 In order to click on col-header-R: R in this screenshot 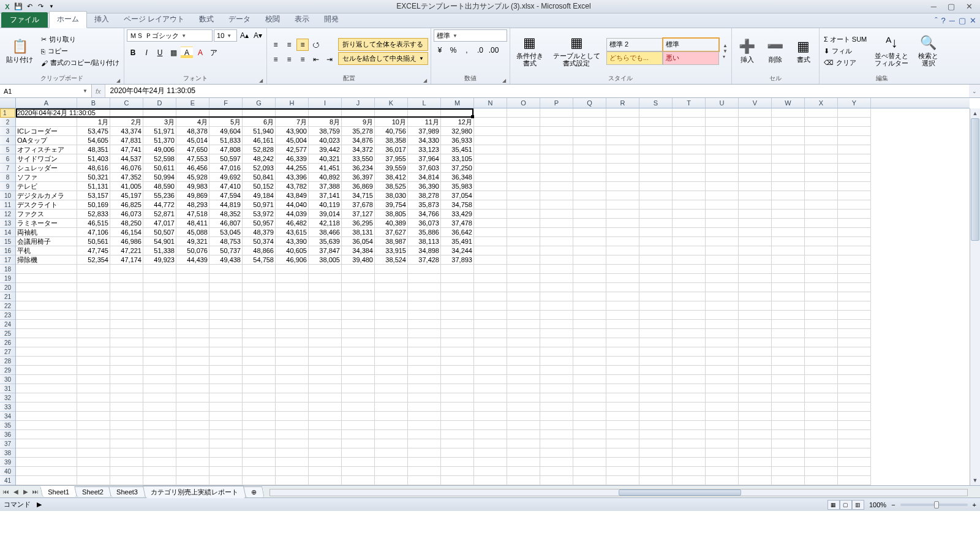, I will do `click(623, 103)`.